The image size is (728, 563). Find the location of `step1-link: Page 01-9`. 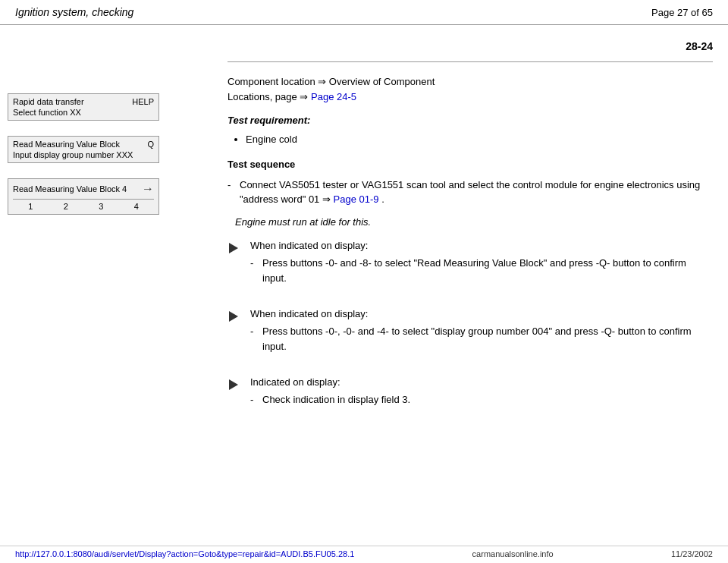

step1-link: Page 01-9 is located at coordinates (356, 199).